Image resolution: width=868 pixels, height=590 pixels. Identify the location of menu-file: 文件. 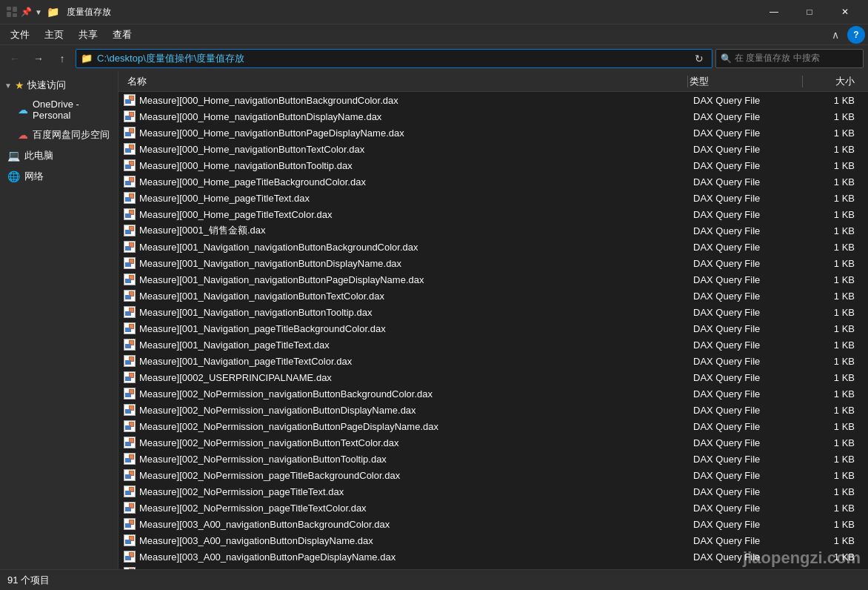
(20, 35).